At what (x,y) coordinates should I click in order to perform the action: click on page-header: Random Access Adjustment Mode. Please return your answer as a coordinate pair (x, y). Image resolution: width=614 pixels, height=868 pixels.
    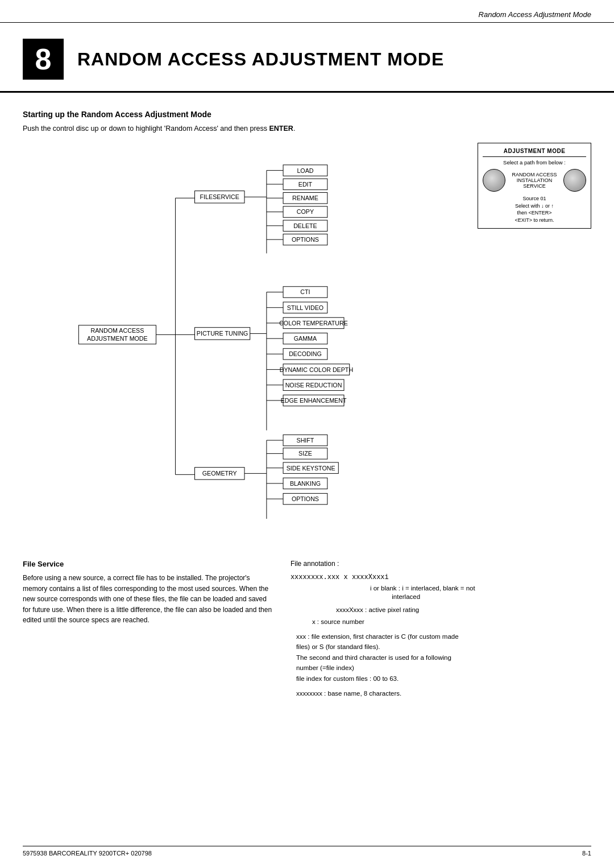
    Looking at the image, I should click on (307, 11).